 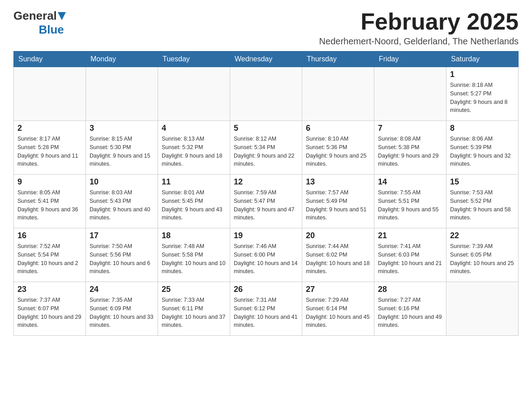 What do you see at coordinates (122, 259) in the screenshot?
I see `day-info: Sunrise: 7:50 AM Sunset: 5:56 PM Dayligh…` at bounding box center [122, 259].